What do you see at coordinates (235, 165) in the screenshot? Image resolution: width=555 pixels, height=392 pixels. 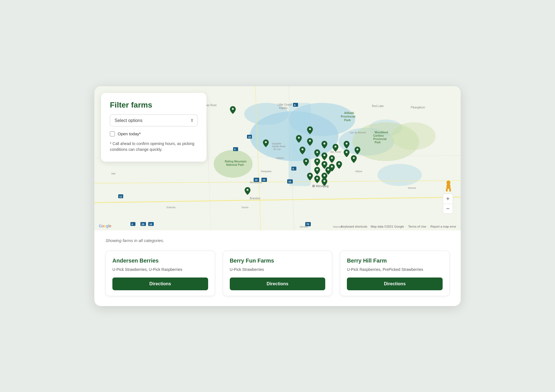 I see `svg-text: National Park` at bounding box center [235, 165].